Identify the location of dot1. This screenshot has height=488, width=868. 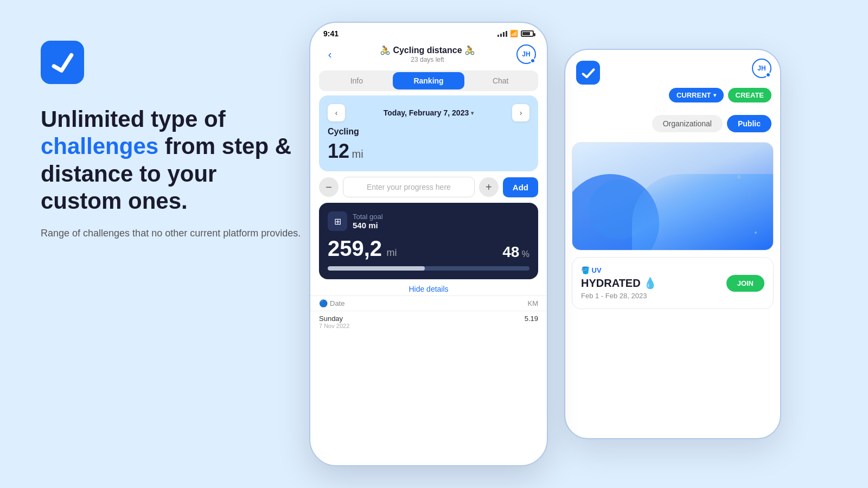
(739, 177).